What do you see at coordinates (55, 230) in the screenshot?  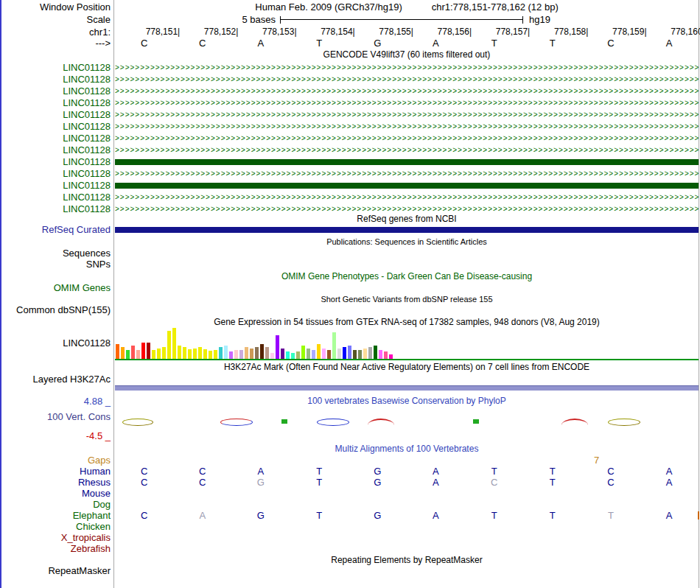 I see `refseq-curated-label: RefSeq Curated` at bounding box center [55, 230].